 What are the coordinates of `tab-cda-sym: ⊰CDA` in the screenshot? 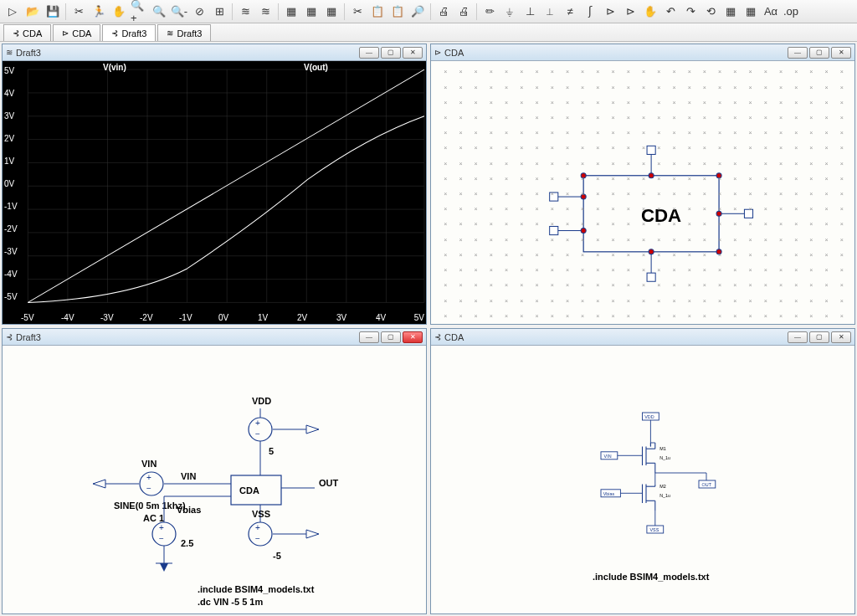 It's located at (27, 33).